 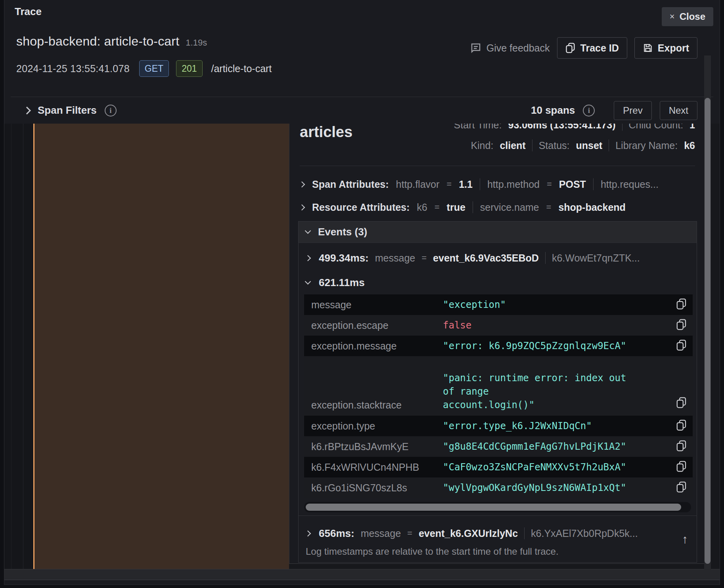 I want to click on info-icon: i, so click(x=589, y=111).